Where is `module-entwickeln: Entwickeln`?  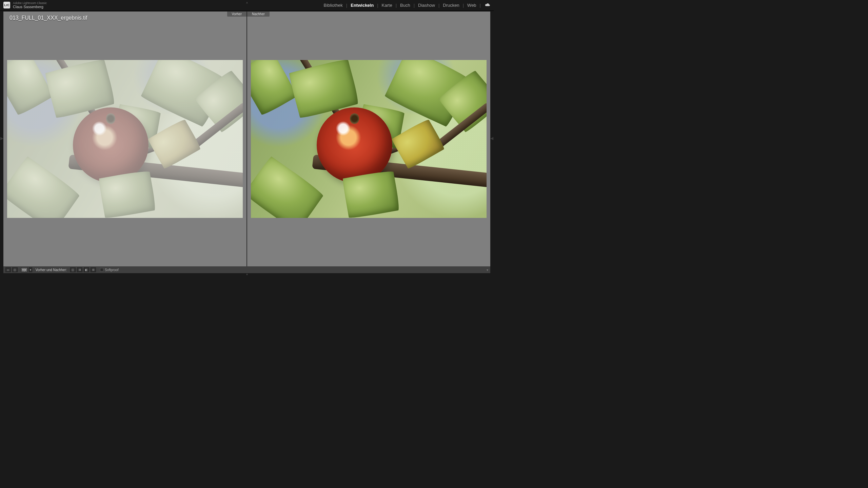 module-entwickeln: Entwickeln is located at coordinates (362, 5).